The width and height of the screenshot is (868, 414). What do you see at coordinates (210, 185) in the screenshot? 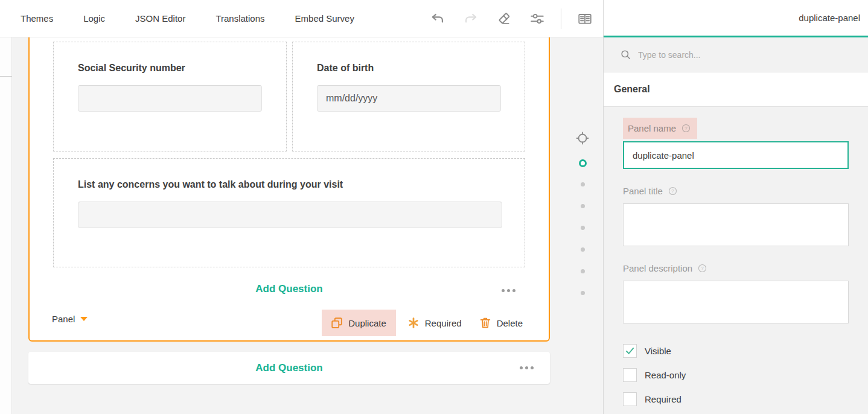
I see `question-title: List any concerns you want to talk about…` at bounding box center [210, 185].